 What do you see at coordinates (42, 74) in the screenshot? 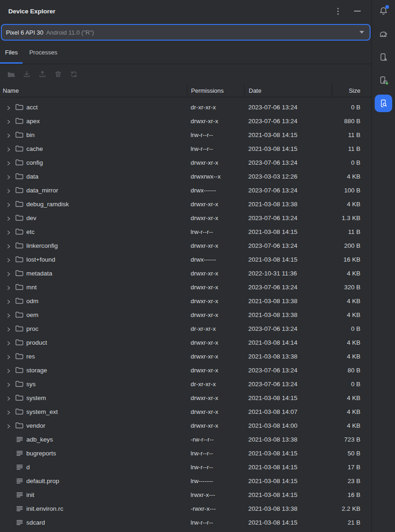
I see `upload-icon` at bounding box center [42, 74].